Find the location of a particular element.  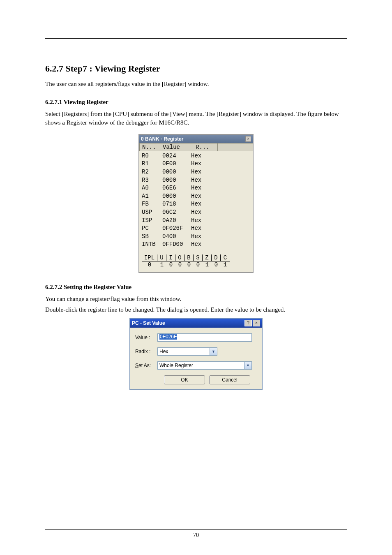

register-window-title: 0 BANK - Register is located at coordinates (193, 139).